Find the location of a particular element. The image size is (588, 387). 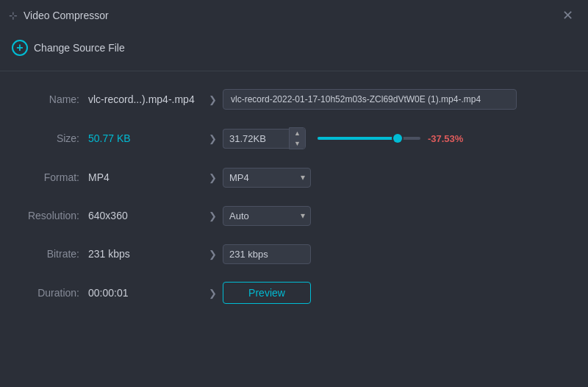

format-select-wrap: MP4 MOV AVI MKV WMV is located at coordinates (267, 178).